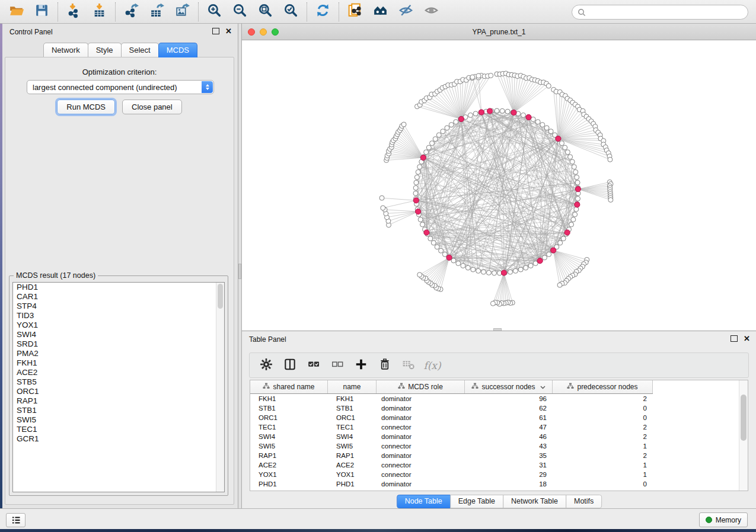 Image resolution: width=756 pixels, height=532 pixels. Describe the element at coordinates (208, 87) in the screenshot. I see `select-stepper-icon` at that location.